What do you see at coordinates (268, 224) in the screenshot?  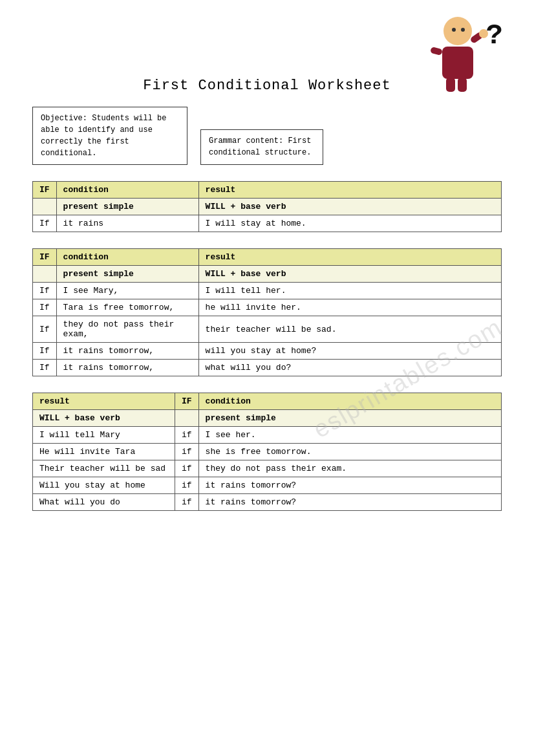 I see `table1-row-0: If it rains I will stay at home.` at bounding box center [268, 224].